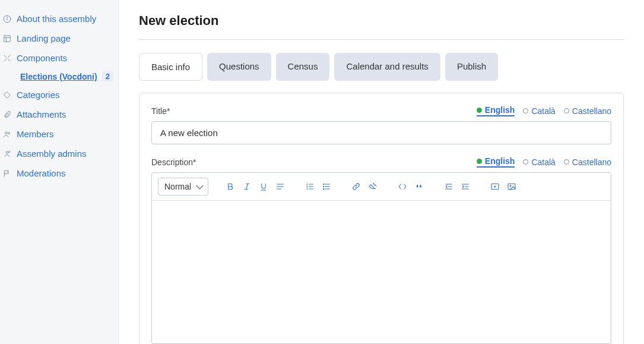 This screenshot has width=644, height=344. I want to click on tab-publish: Publish, so click(471, 67).